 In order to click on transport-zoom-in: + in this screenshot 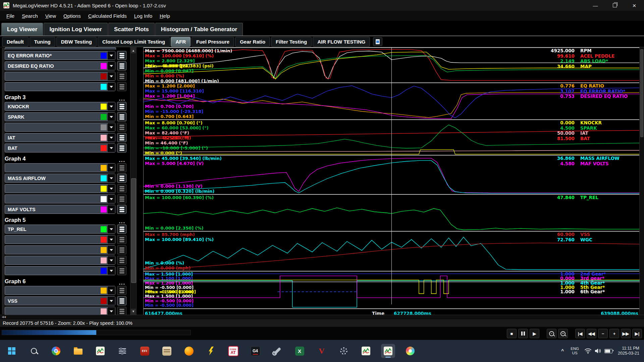, I will do `click(563, 334)`.